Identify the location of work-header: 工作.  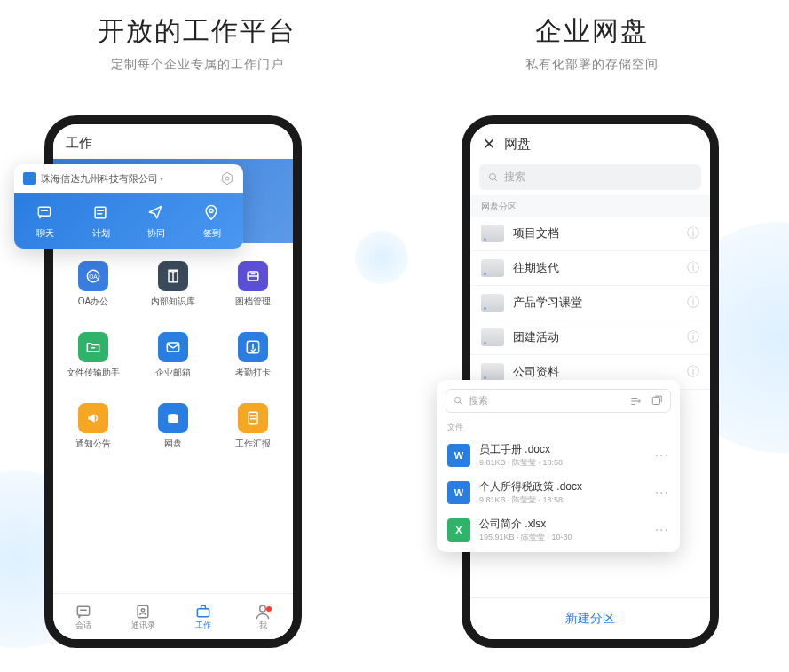
(173, 142).